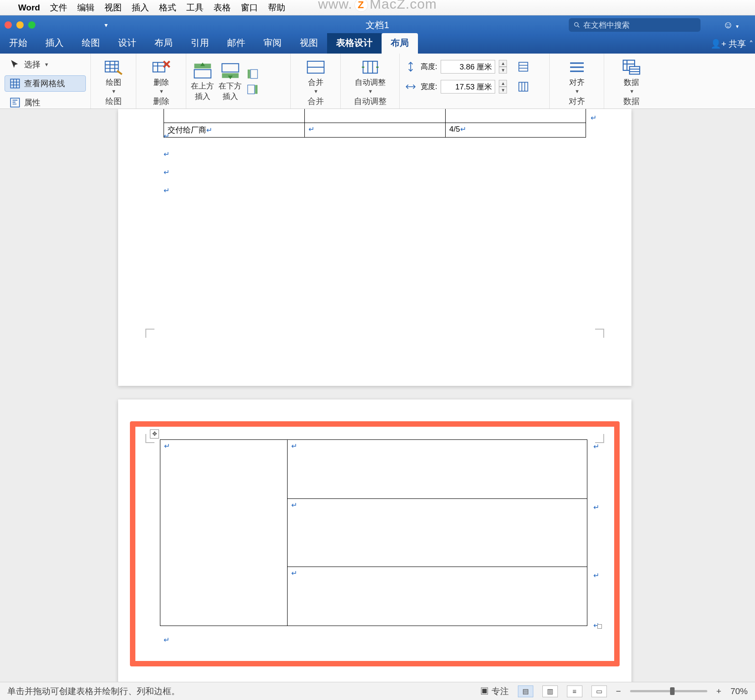  Describe the element at coordinates (577, 76) in the screenshot. I see `align-button: 对齐▼` at that location.